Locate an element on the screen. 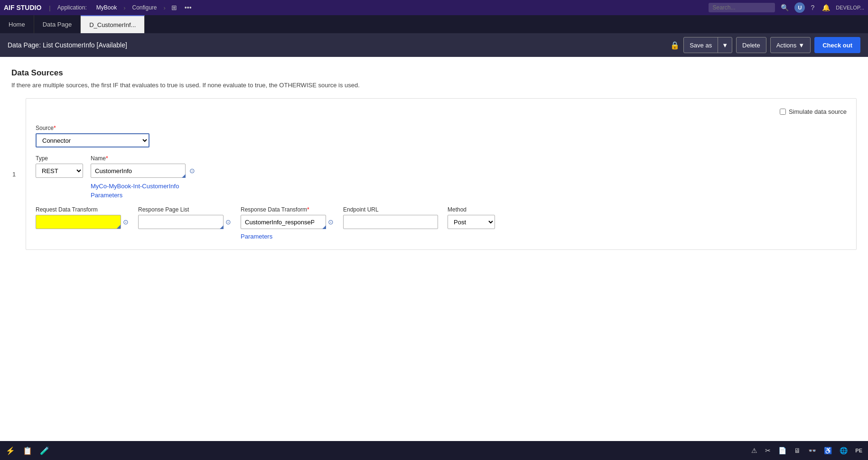  source-select: Connector is located at coordinates (93, 140).